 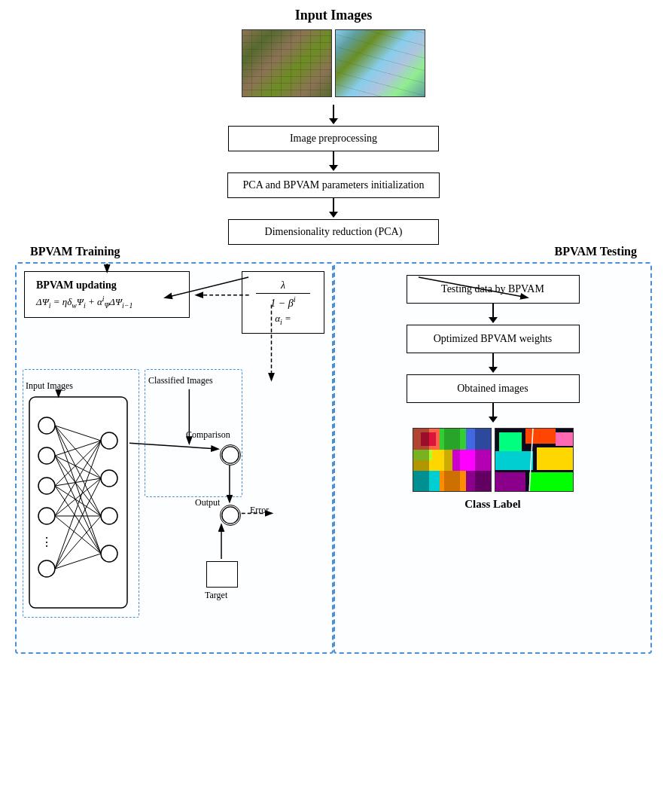 What do you see at coordinates (493, 289) in the screenshot?
I see `testing-data-box: Testing data by BPVAM` at bounding box center [493, 289].